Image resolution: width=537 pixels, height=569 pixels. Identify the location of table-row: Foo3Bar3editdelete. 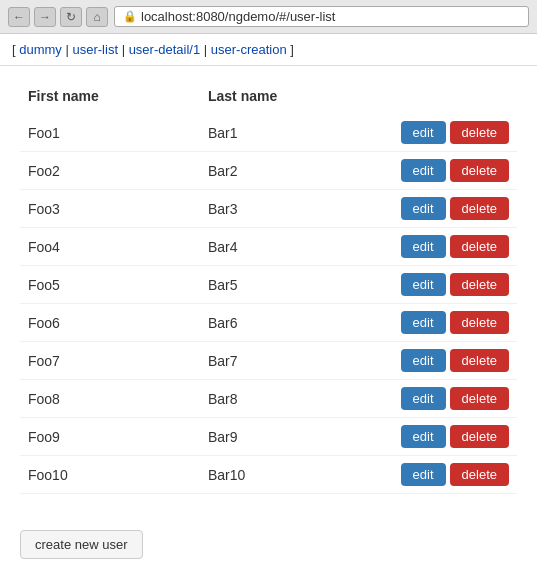
(268, 209).